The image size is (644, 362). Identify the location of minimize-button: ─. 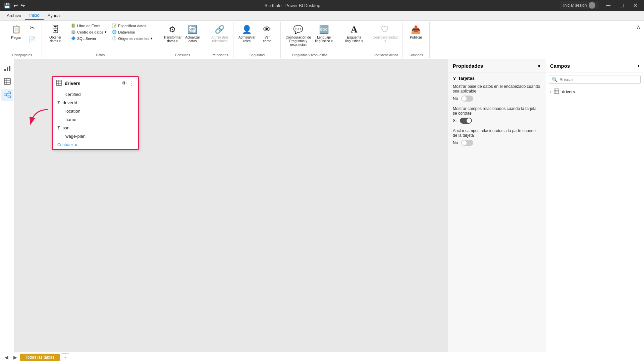
(608, 5).